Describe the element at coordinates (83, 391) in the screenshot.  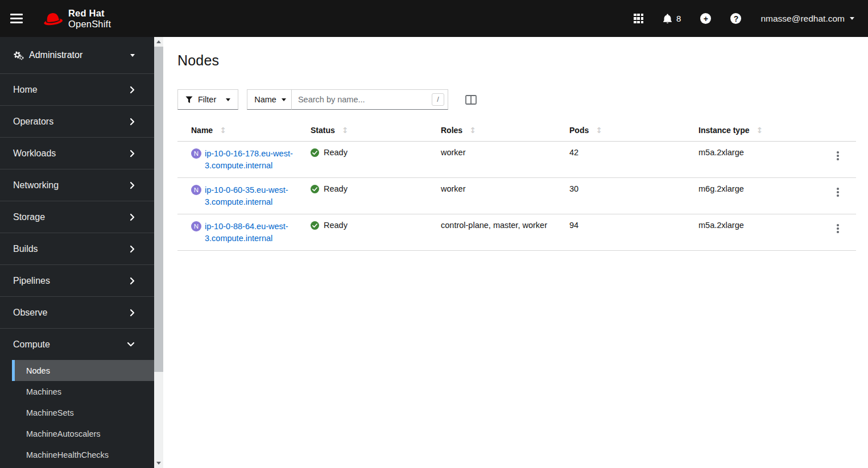
I see `sidebar-item-machines: Machines` at that location.